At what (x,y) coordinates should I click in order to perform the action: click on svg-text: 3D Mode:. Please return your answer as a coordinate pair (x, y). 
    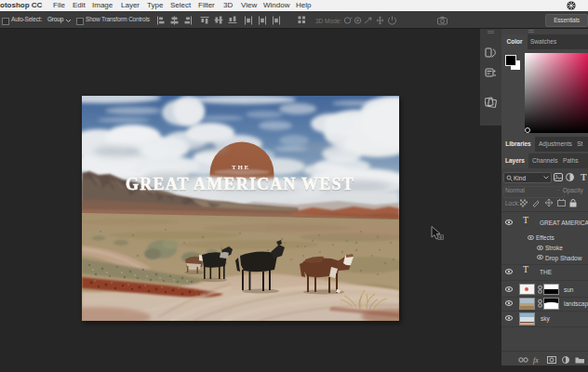
    Looking at the image, I should click on (328, 20).